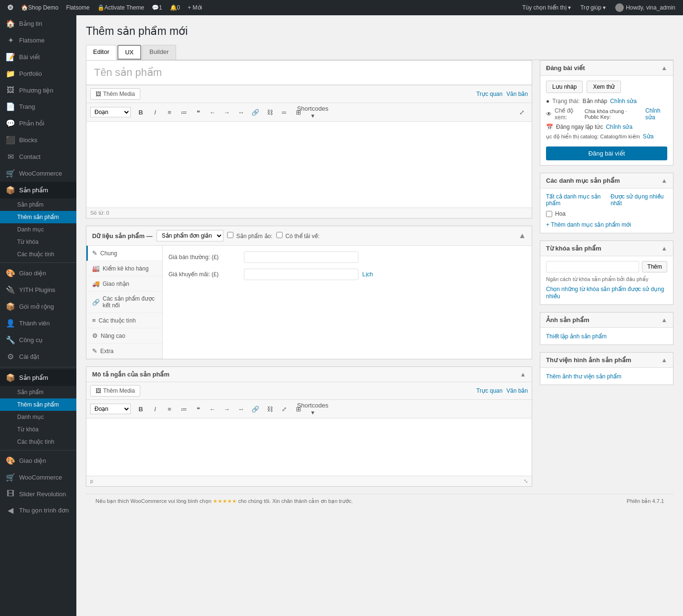 The image size is (683, 616). I want to click on blockquote-button: ❝, so click(198, 112).